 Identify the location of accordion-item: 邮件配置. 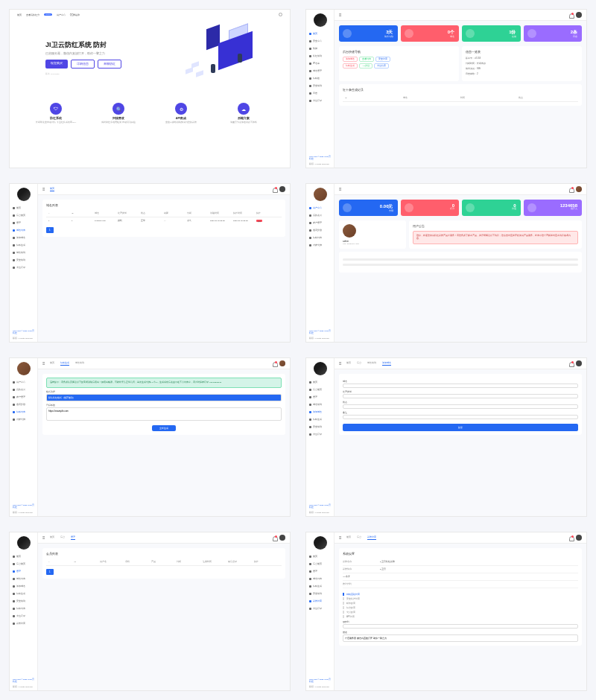
(460, 603).